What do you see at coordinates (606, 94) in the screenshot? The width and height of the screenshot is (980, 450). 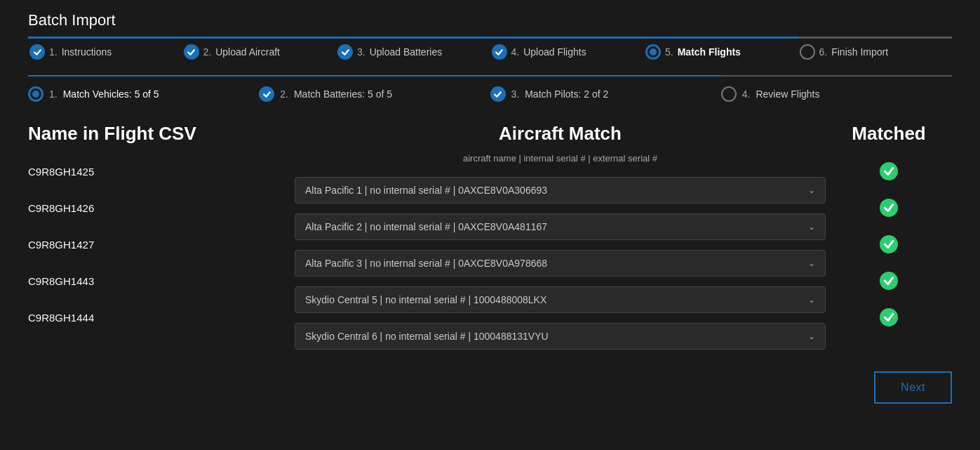 I see `sub-step-3: 3. Match Pilots: 2 of 2` at bounding box center [606, 94].